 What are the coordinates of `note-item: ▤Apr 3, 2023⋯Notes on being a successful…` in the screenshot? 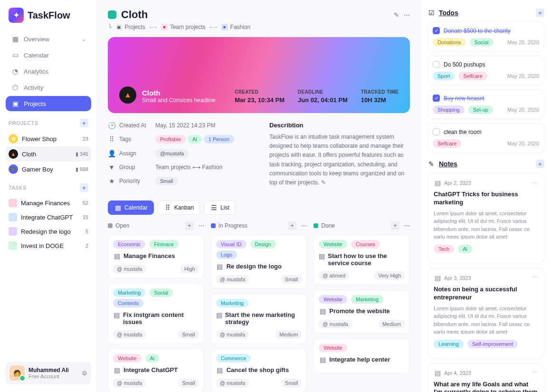 It's located at (486, 313).